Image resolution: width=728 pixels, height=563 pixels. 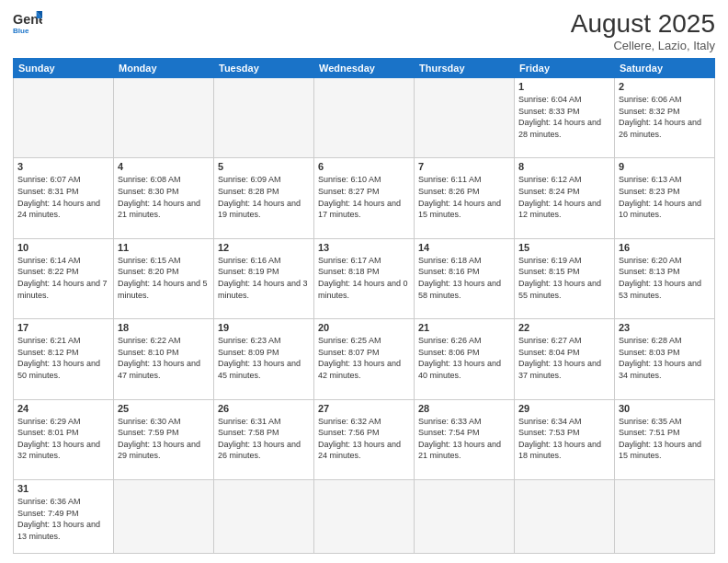 I want to click on day-number: 8, so click(x=564, y=167).